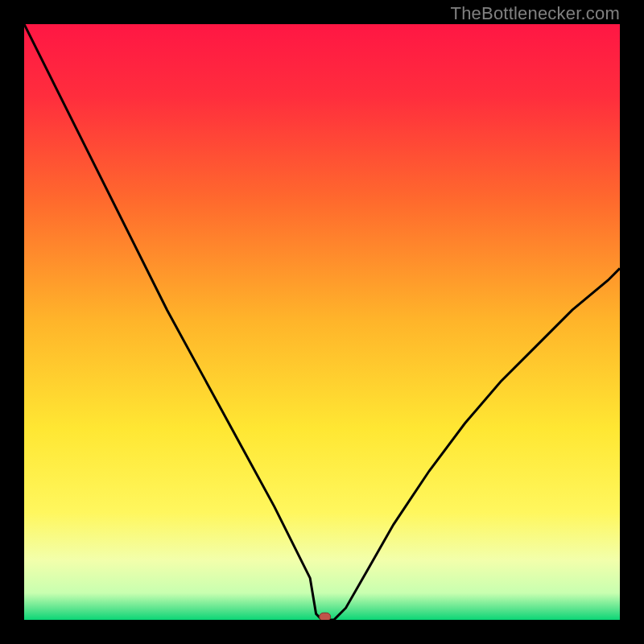  Describe the element at coordinates (325, 617) in the screenshot. I see `optimal-point-marker` at that location.